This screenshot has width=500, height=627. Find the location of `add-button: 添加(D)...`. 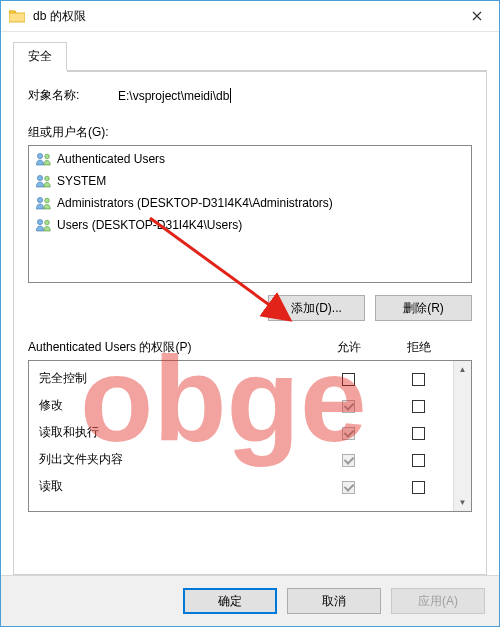

add-button: 添加(D)... is located at coordinates (316, 308).